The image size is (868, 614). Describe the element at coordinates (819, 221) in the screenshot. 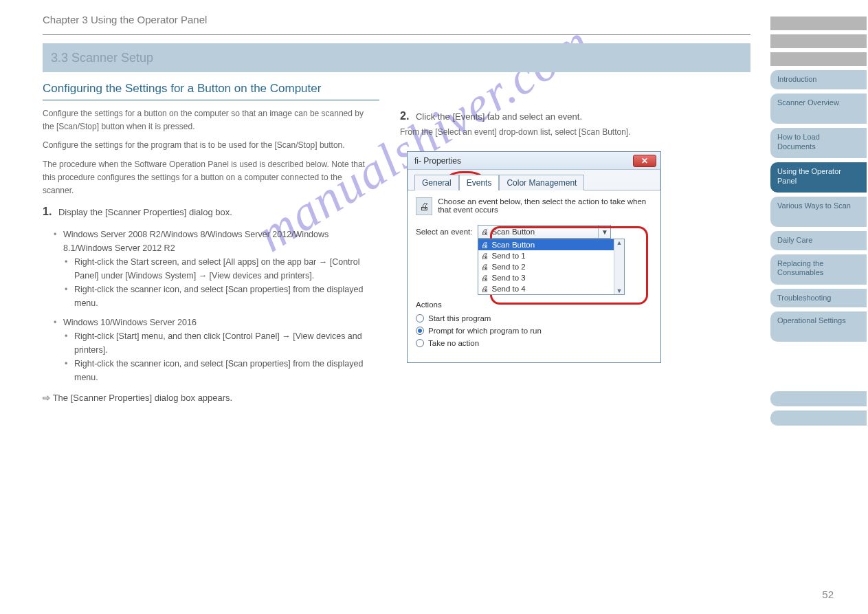

I see `side-navigation: TOP Contents Index Introduction Scanner …` at that location.